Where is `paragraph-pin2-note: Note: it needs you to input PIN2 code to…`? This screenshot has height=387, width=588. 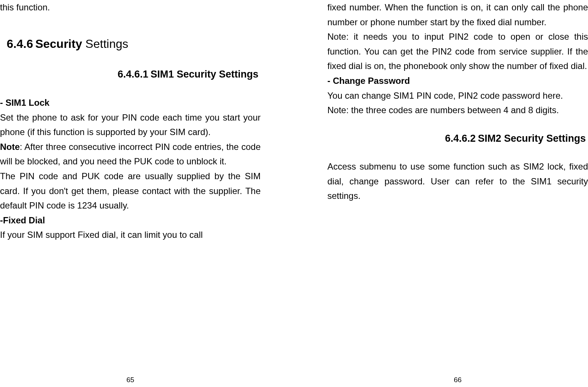
paragraph-pin2-note: Note: it needs you to input PIN2 code to… is located at coordinates (457, 51).